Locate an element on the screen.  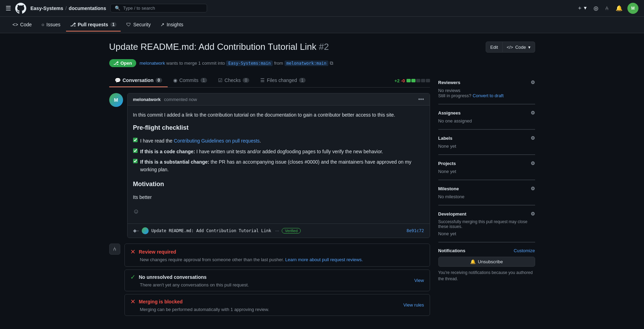
unsubscribe-button: 🔔 Unsubscribe is located at coordinates (487, 262).